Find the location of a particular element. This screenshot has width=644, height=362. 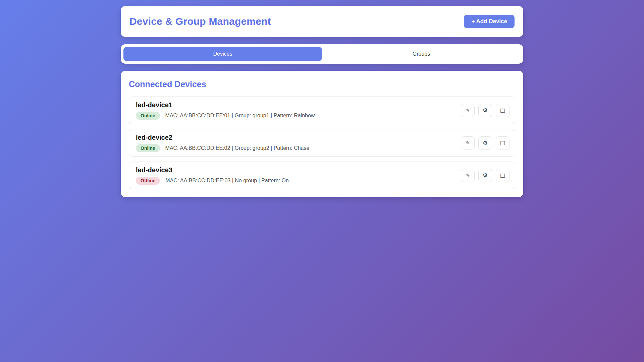

device-info: MAC: AA:BB:CC:DD:EE:01 | Group: group1 |… is located at coordinates (240, 116).